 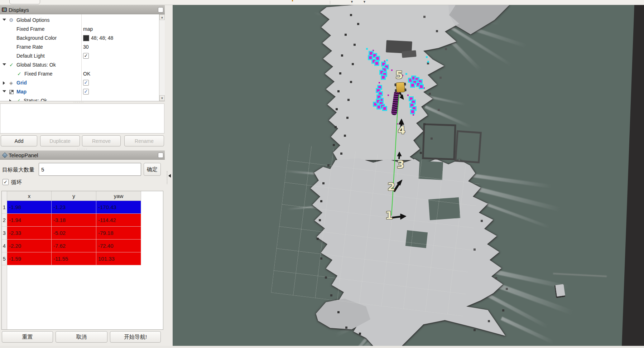 I want to click on loop-label: 循环, so click(x=16, y=182).